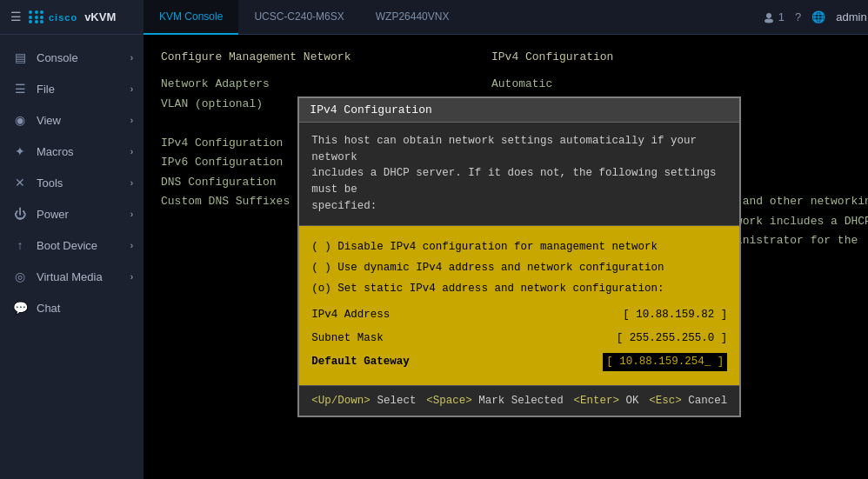 The image size is (868, 479). What do you see at coordinates (71, 276) in the screenshot?
I see `sidebar-item-virtual-media: ◎ Virtual Media ›` at bounding box center [71, 276].